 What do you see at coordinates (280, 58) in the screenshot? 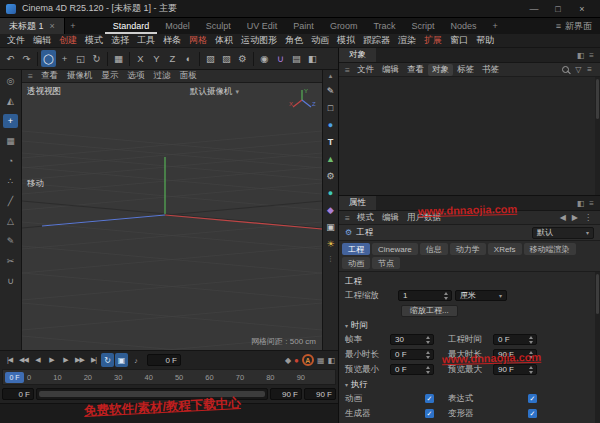
I see `snap-icon: ∪` at bounding box center [280, 58].